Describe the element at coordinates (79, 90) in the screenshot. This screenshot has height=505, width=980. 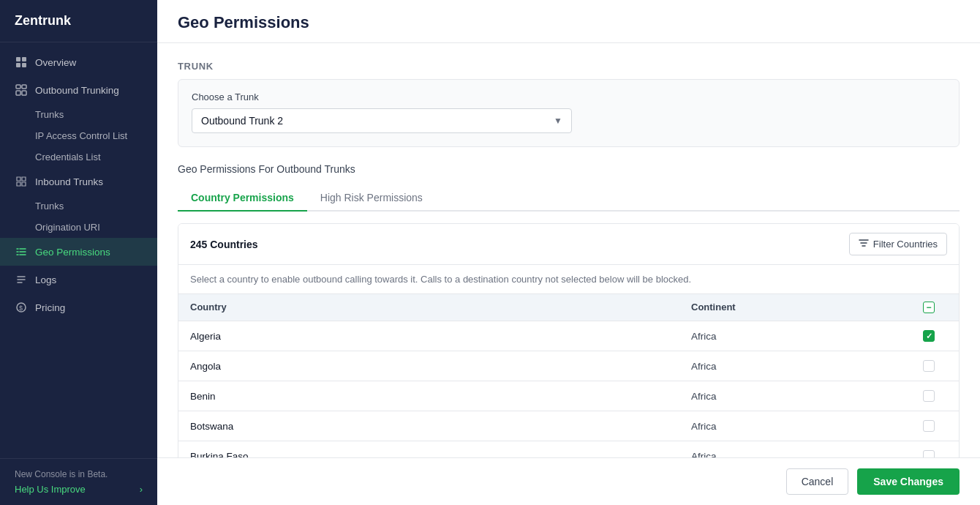
I see `sidebar-item-outbound: Outbound Trunking` at that location.